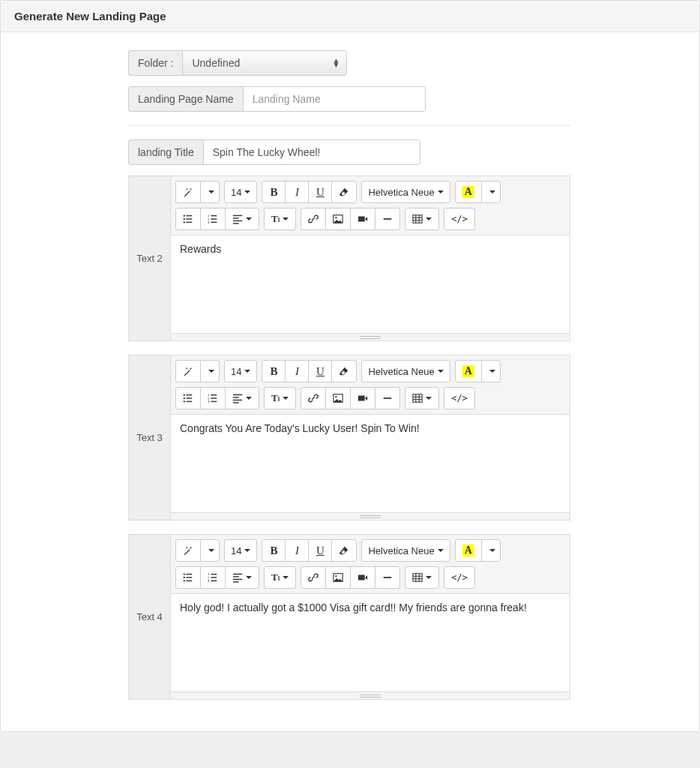 Image resolution: width=700 pixels, height=768 pixels. What do you see at coordinates (387, 578) in the screenshot?
I see `minus-icon` at bounding box center [387, 578].